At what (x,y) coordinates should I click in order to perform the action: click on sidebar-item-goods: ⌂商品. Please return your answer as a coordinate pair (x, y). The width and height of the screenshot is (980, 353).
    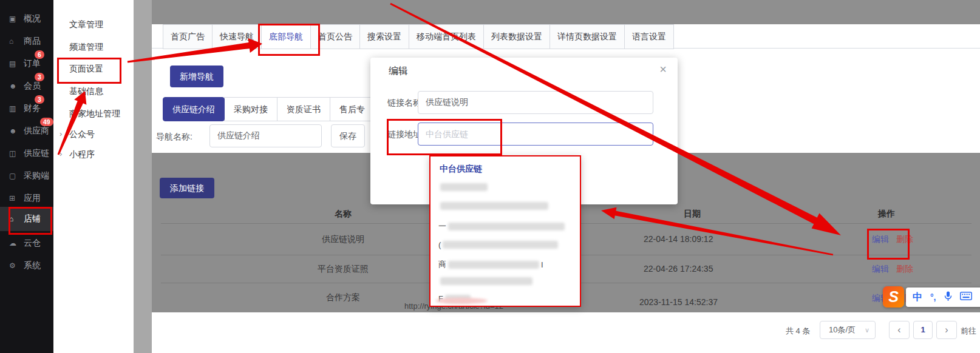
    Looking at the image, I should click on (27, 41).